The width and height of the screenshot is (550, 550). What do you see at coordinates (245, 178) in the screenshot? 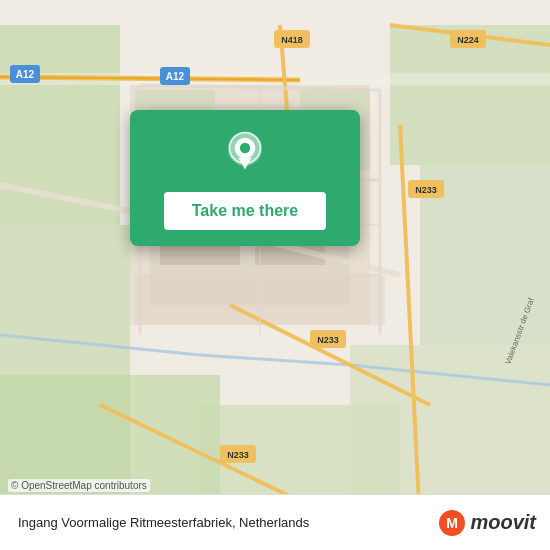
I see `popup-card: Take me there` at bounding box center [245, 178].